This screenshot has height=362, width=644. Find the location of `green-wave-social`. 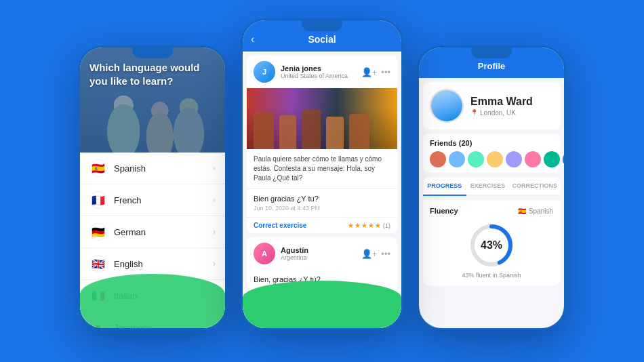

green-wave-social is located at coordinates (322, 304).